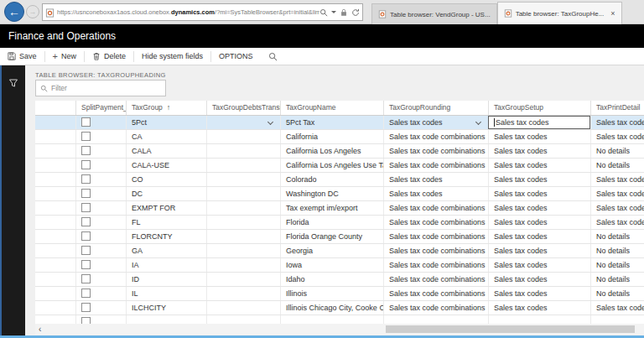 The image size is (644, 338). I want to click on column-header-TaxGroupSetup: TaxGroupSetup, so click(539, 107).